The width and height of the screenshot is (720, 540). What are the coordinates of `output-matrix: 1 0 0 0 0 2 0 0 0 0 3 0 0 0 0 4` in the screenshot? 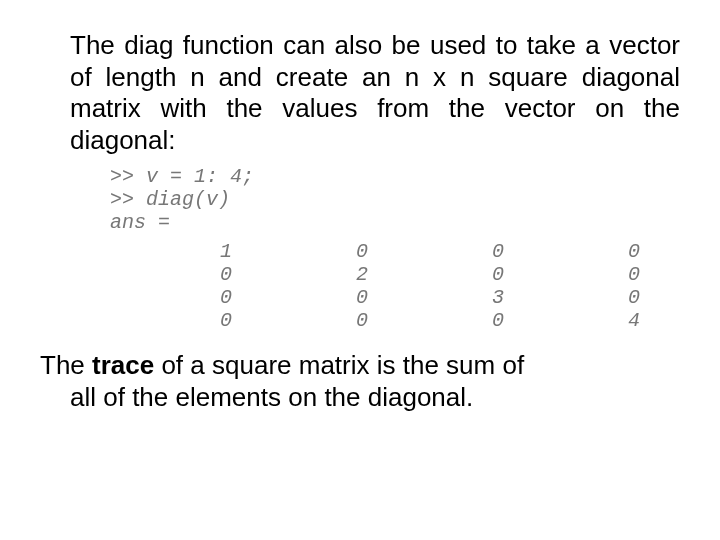 It's located at (382, 286).